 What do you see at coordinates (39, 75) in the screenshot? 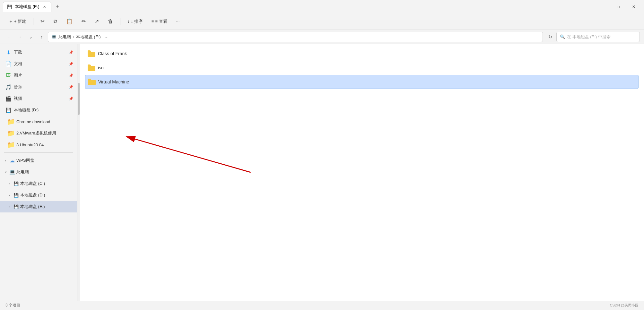
I see `sidebar-item-photo: 🖼 图片 📌` at bounding box center [39, 75].